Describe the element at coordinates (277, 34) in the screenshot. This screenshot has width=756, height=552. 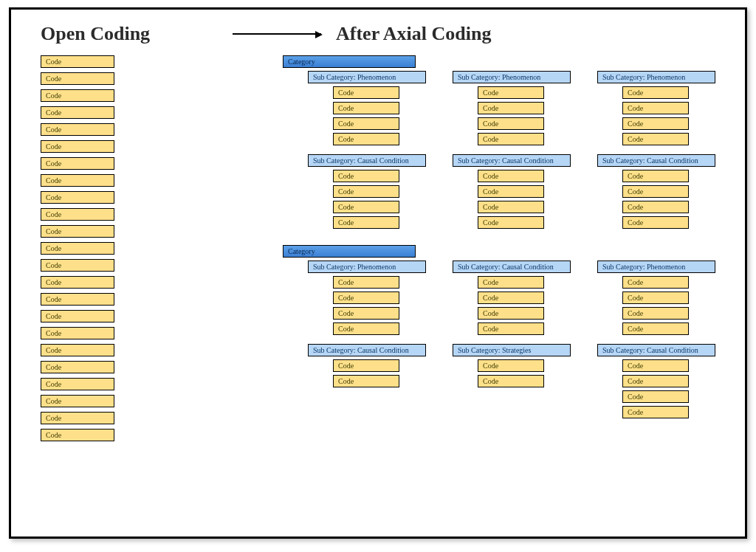
I see `arrow-icon` at that location.